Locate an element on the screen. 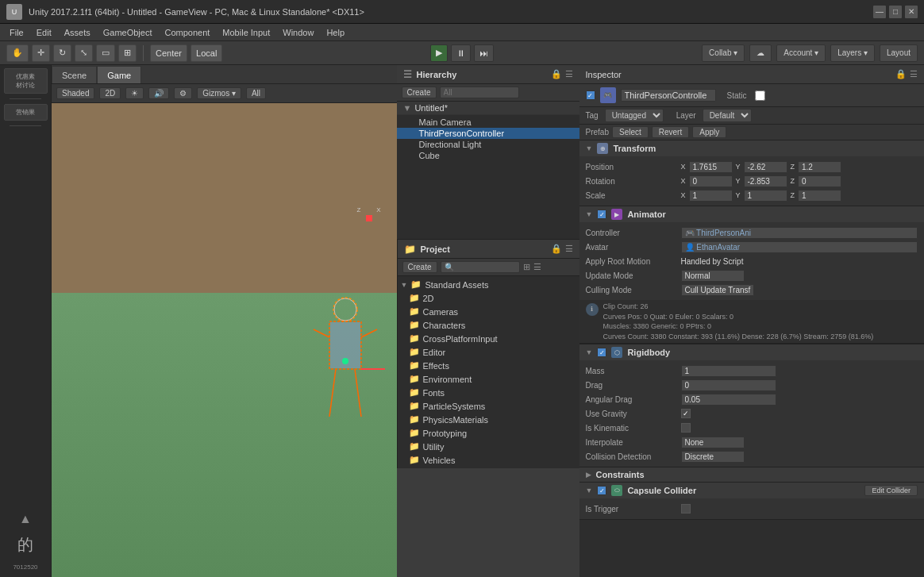 The width and height of the screenshot is (924, 577). mass-input is located at coordinates (729, 371).